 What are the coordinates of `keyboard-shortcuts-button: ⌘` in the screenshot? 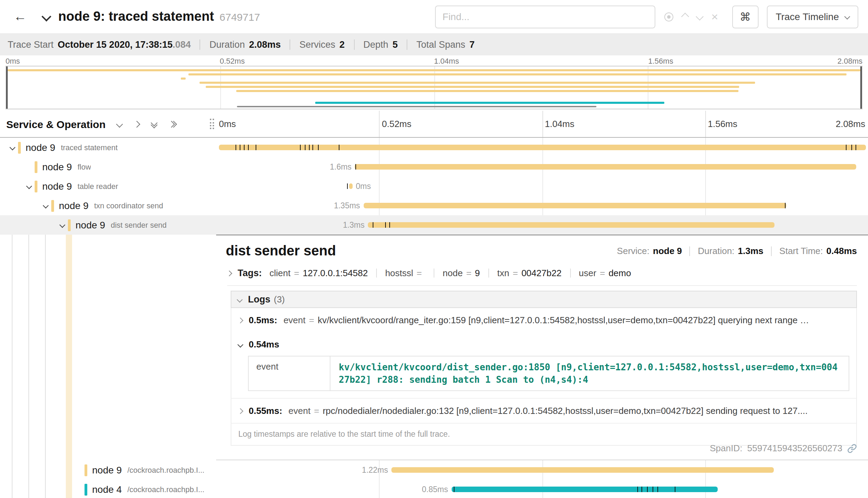 It's located at (745, 17).